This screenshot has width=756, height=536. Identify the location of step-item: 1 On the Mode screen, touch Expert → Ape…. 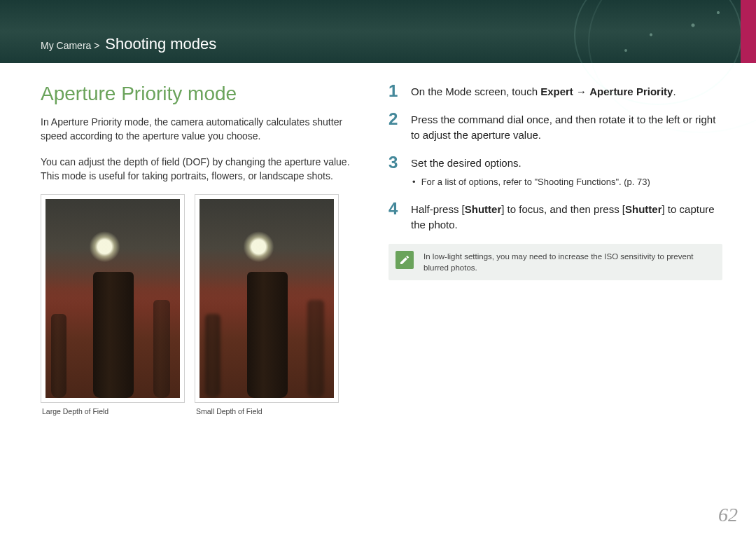
(556, 91).